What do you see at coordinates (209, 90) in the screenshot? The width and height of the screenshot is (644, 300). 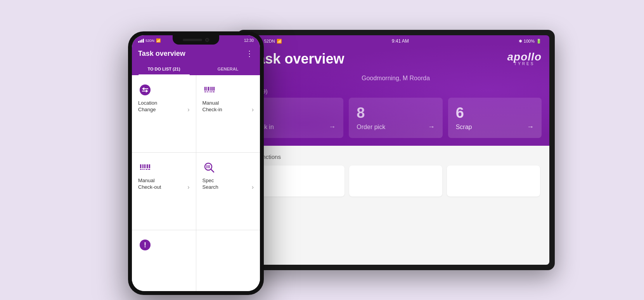 I see `barcode-checkin-icon` at bounding box center [209, 90].